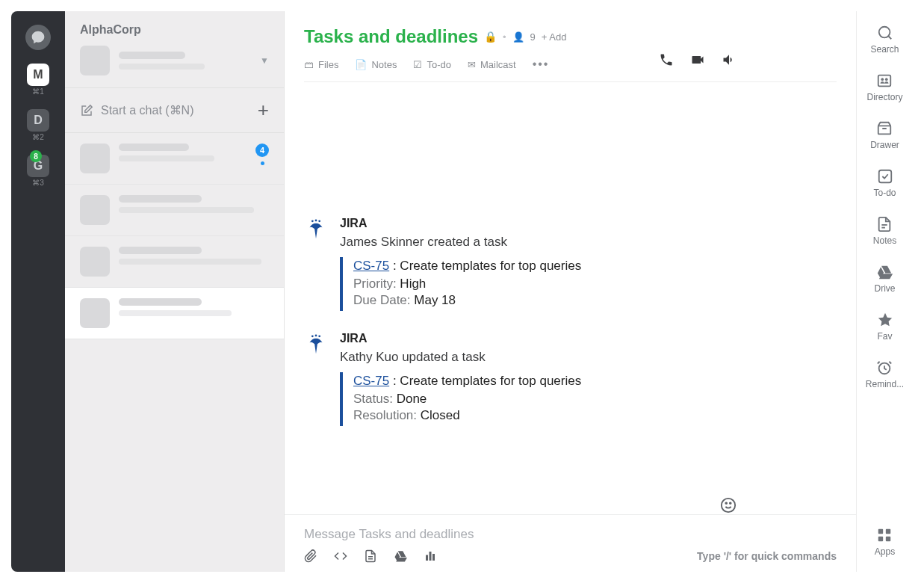 The width and height of the screenshot is (924, 583). What do you see at coordinates (175, 111) in the screenshot?
I see `start-chat-button: Start a chat (⌘N) +` at bounding box center [175, 111].